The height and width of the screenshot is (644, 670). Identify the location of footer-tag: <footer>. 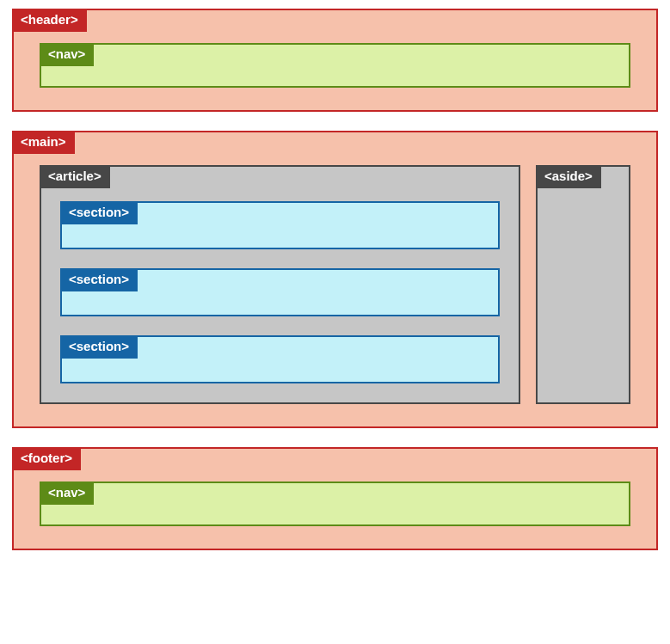
(46, 459).